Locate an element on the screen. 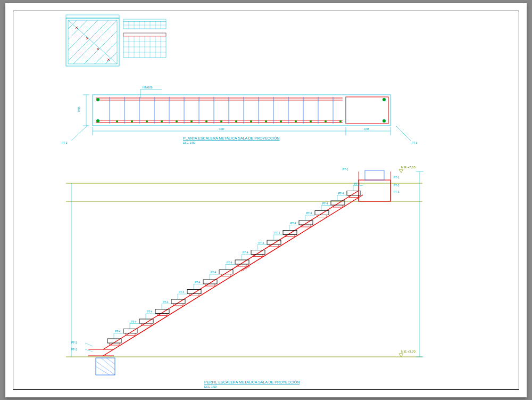 The height and width of the screenshot is (400, 532). pt3-top1: PT-3 is located at coordinates (397, 185).